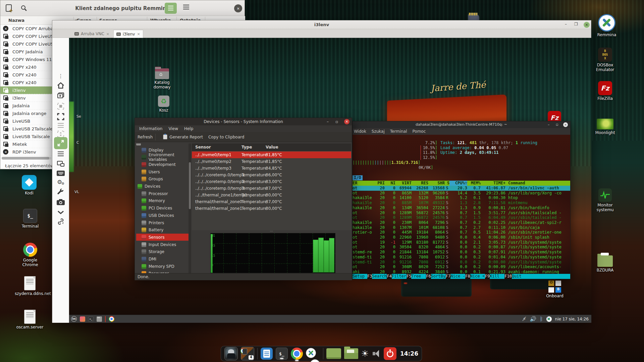  Describe the element at coordinates (61, 202) in the screenshot. I see `screenshot-icon` at that location.